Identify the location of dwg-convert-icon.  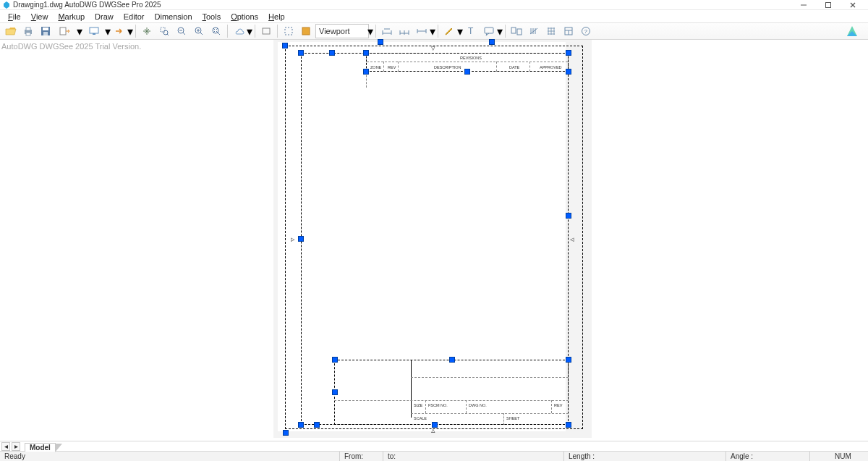
(66, 31).